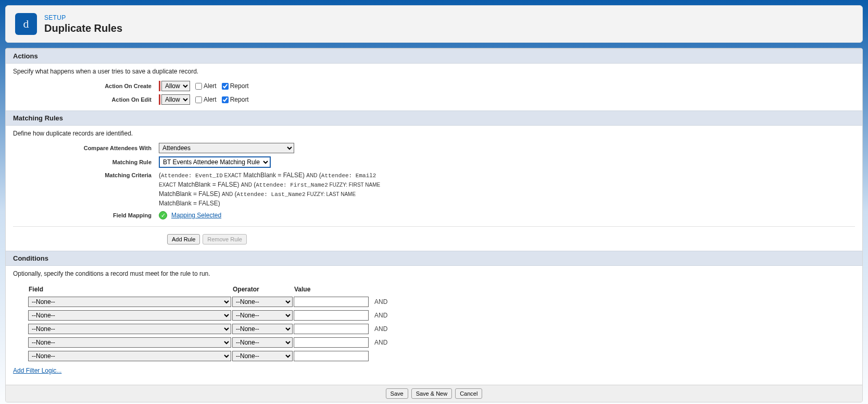 The height and width of the screenshot is (404, 868). Describe the element at coordinates (206, 100) in the screenshot. I see `checkbox-edit-alert-wrap: Alert` at that location.